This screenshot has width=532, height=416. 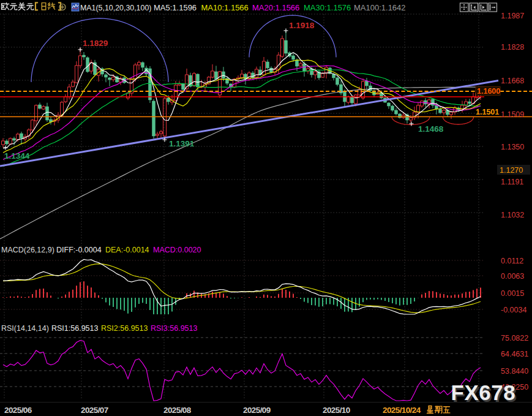 What do you see at coordinates (257, 410) in the screenshot?
I see `svg-text: 2025/09` at bounding box center [257, 410].